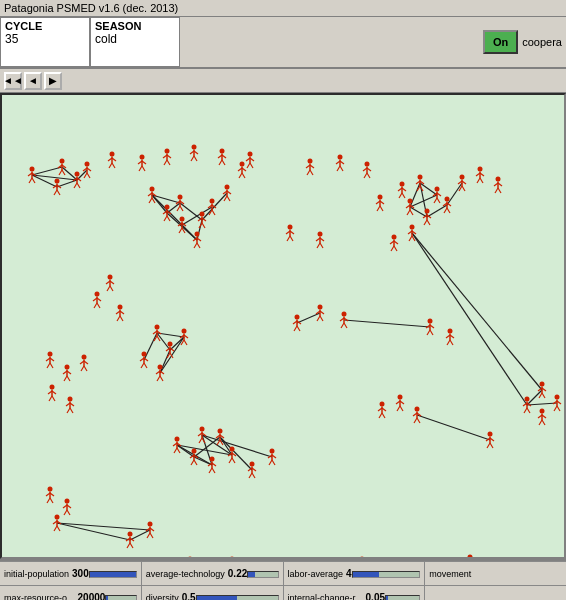 The image size is (566, 600). Describe the element at coordinates (53, 81) in the screenshot. I see `forward-button: ▶` at that location.